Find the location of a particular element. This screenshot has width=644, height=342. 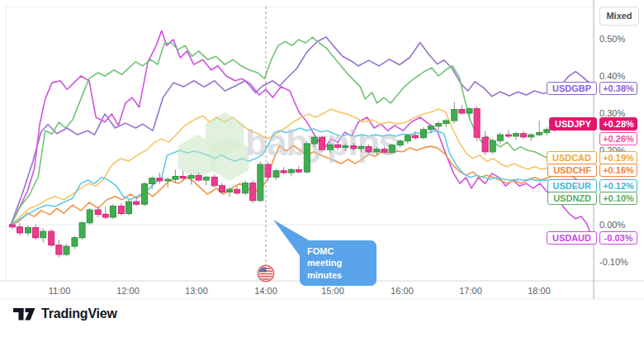

x-axis-tick: 12:00 is located at coordinates (128, 291).